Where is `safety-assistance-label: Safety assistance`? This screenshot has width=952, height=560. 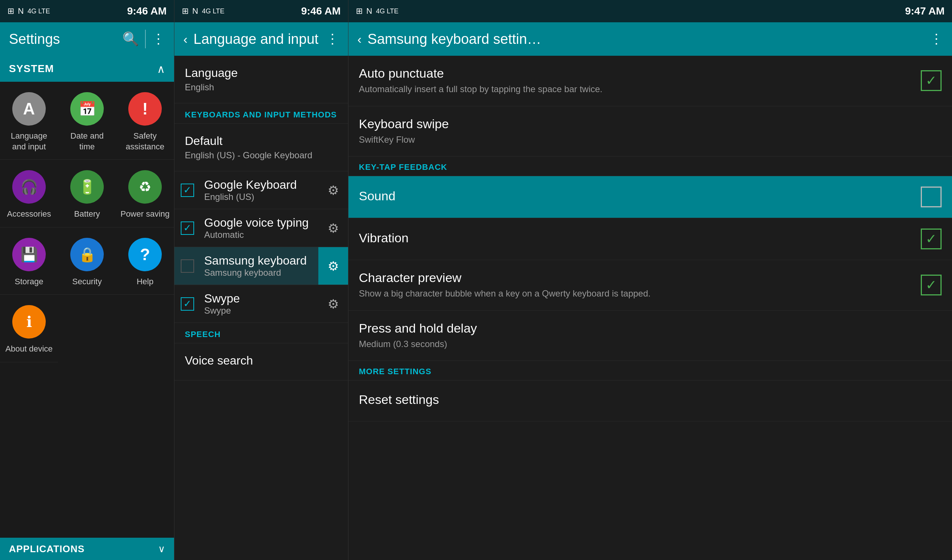 safety-assistance-label: Safety assistance is located at coordinates (145, 141).